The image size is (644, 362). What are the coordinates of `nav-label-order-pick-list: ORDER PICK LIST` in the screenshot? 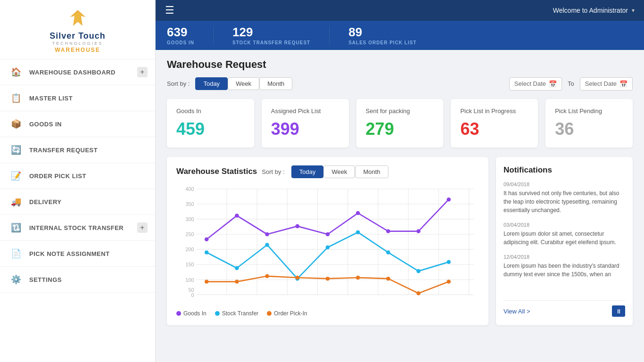 It's located at (88, 176).